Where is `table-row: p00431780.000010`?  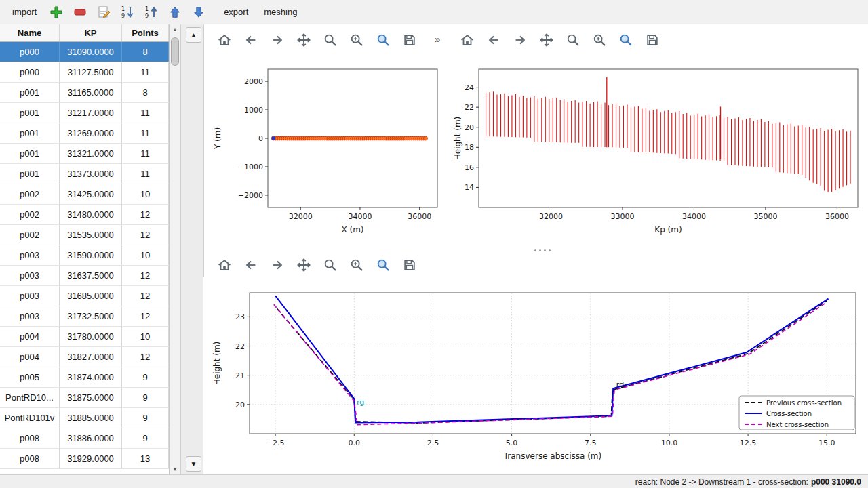
table-row: p00431780.000010 is located at coordinates (84, 337).